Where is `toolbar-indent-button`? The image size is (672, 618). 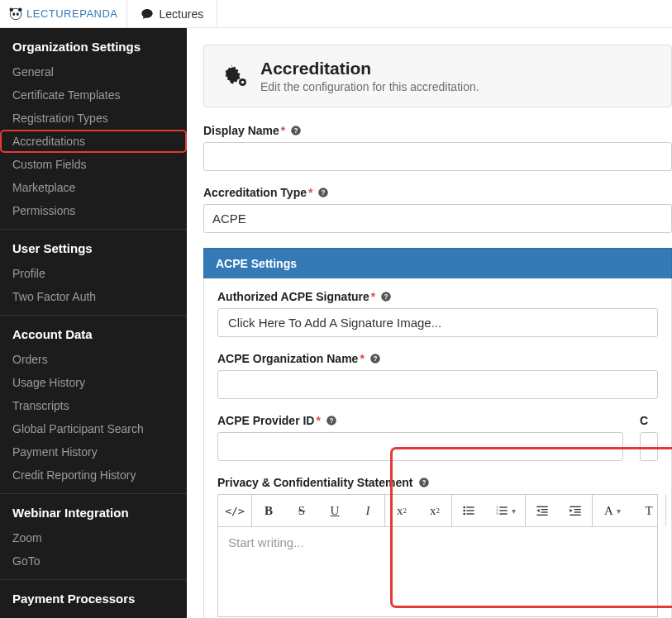
toolbar-indent-button is located at coordinates (575, 511).